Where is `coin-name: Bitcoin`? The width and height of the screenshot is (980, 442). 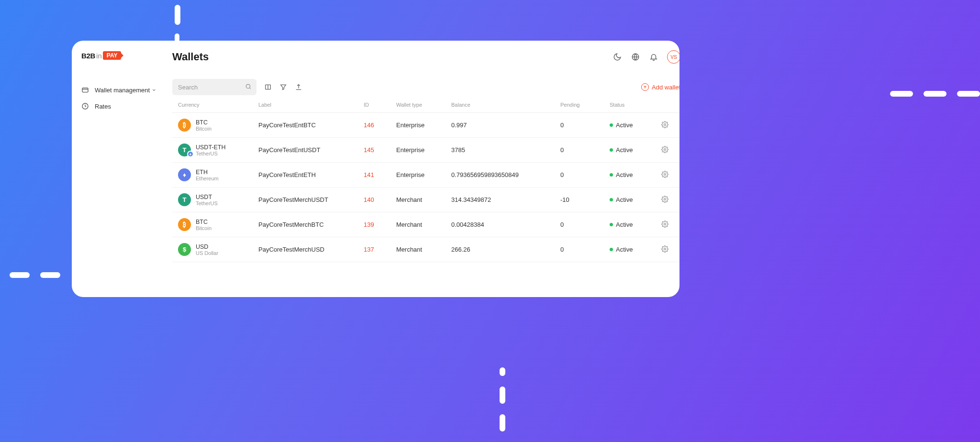
coin-name: Bitcoin is located at coordinates (204, 228).